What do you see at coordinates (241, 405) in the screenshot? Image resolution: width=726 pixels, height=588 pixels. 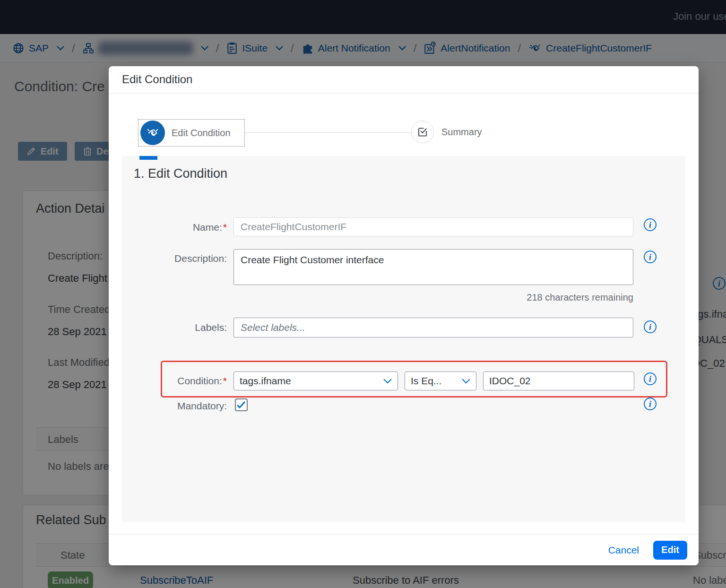 I see `mandatory-checkbox` at bounding box center [241, 405].